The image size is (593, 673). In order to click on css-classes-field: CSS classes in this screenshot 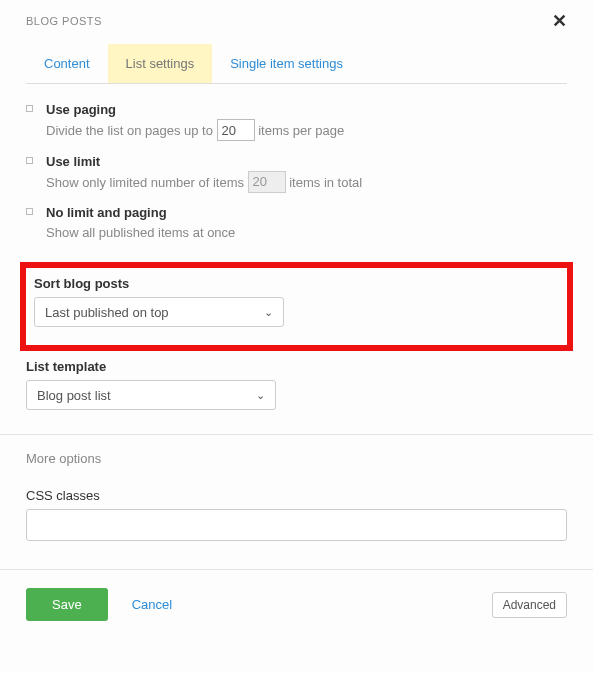, I will do `click(296, 514)`.